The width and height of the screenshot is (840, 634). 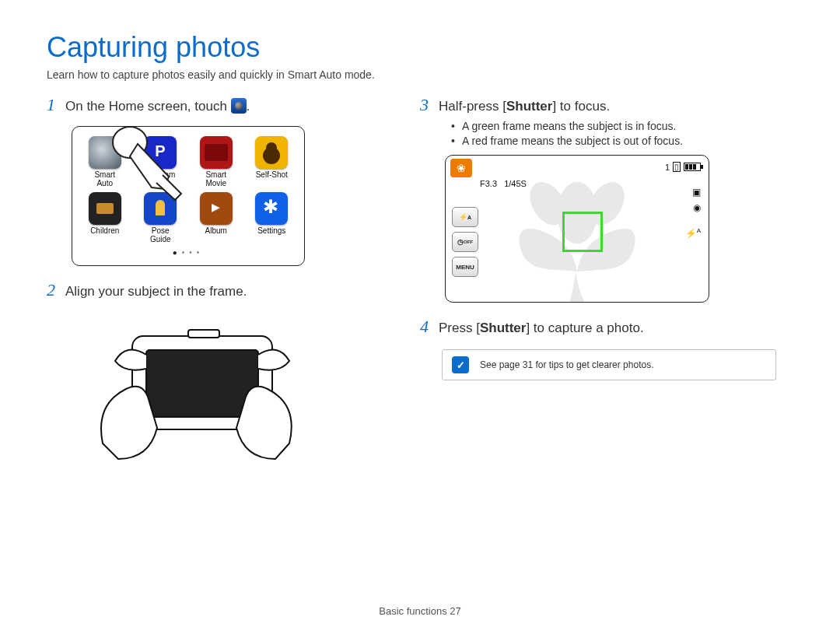 What do you see at coordinates (583, 232) in the screenshot?
I see `focus-frame` at bounding box center [583, 232].